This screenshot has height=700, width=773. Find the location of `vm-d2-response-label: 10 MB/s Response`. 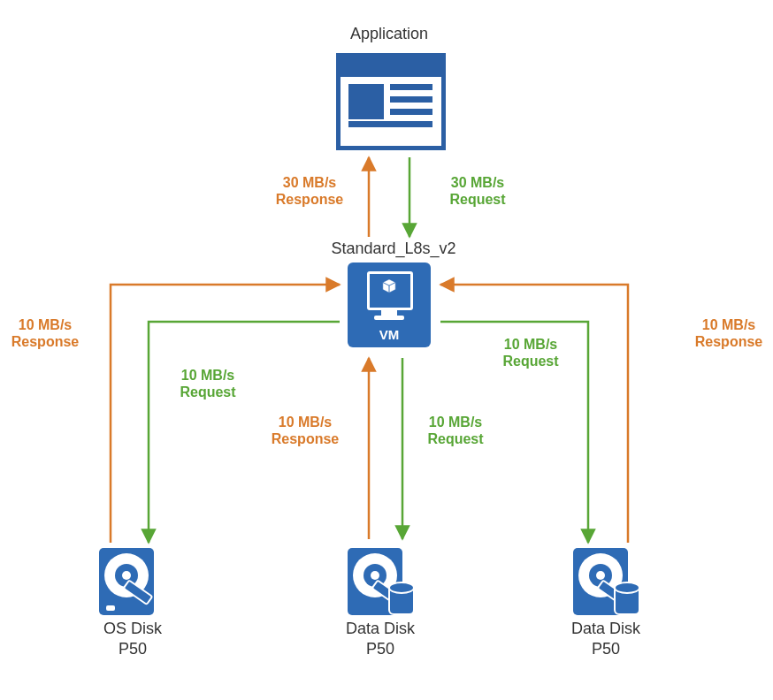

vm-d2-response-label: 10 MB/s Response is located at coordinates (729, 333).